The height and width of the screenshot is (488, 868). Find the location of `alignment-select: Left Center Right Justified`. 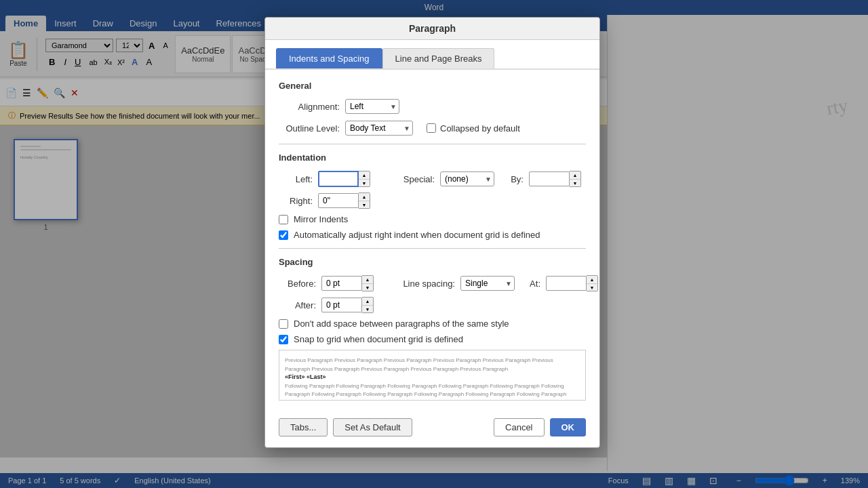

alignment-select: Left Center Right Justified is located at coordinates (372, 106).